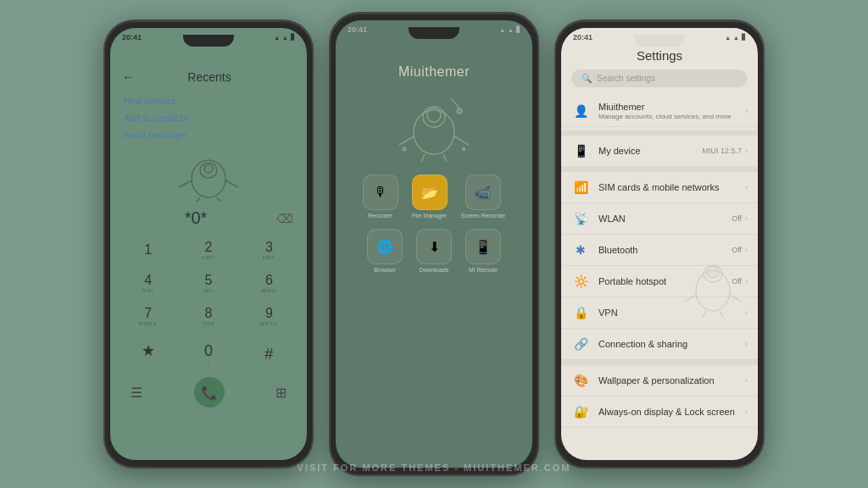  What do you see at coordinates (739, 250) in the screenshot?
I see `bluetooth-right: Off ›` at bounding box center [739, 250].